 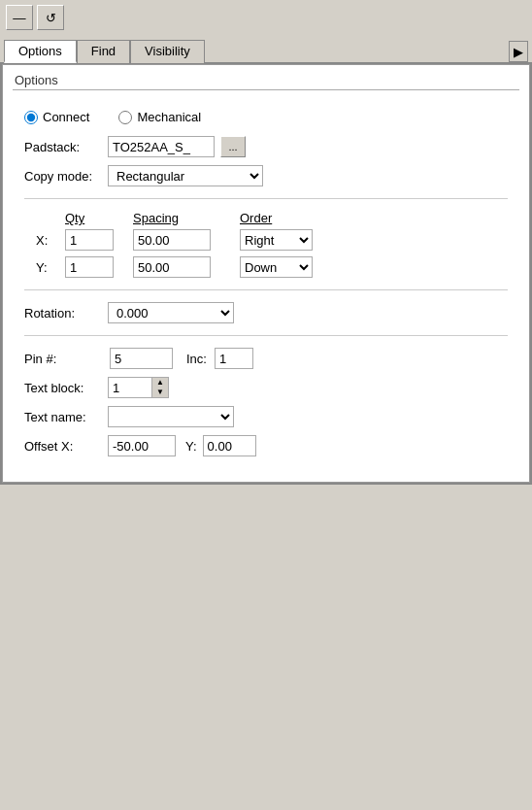 I want to click on copy-mode-row: Copy mode: Rectangular Linear Circular, so click(x=266, y=176).